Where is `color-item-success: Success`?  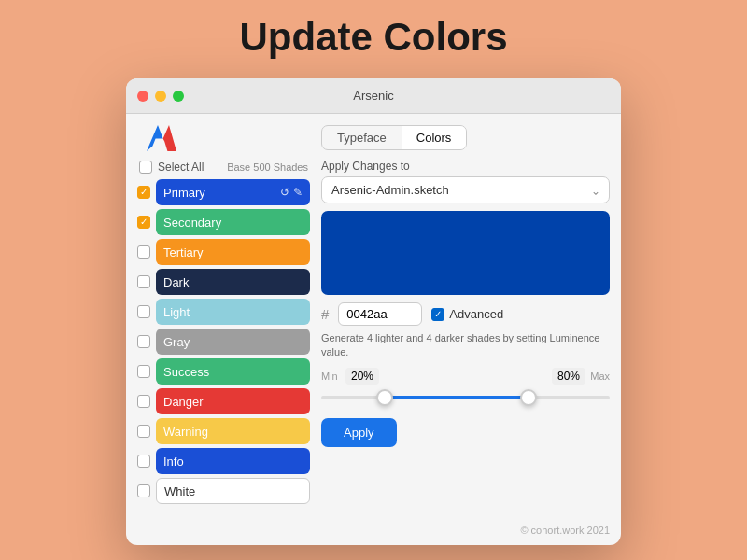
color-item-success: Success is located at coordinates (224, 371).